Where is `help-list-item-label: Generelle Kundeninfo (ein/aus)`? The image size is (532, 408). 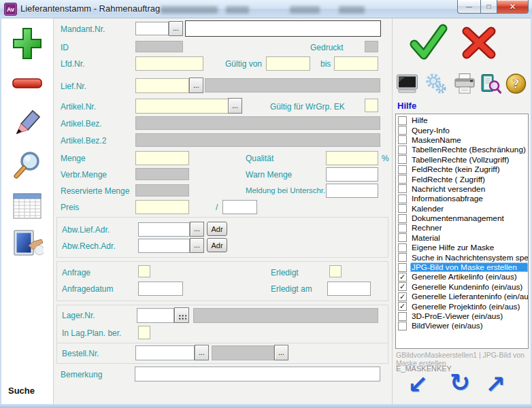
help-list-item-label: Generelle Kundeninfo (ein/aus) is located at coordinates (467, 287).